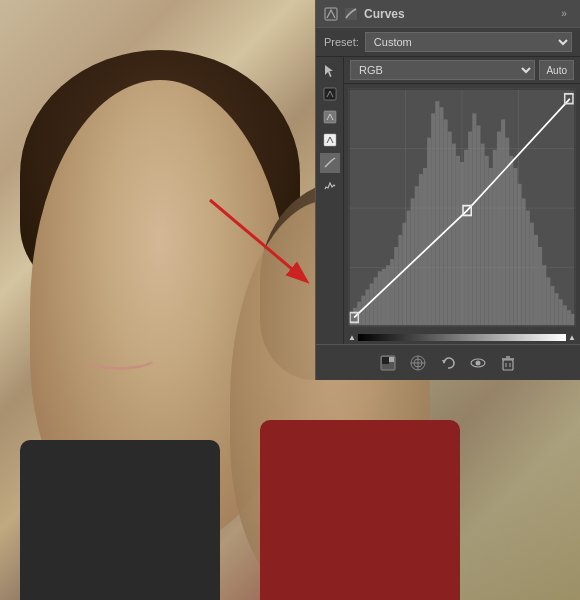 The width and height of the screenshot is (580, 600). I want to click on pointer-tool-btn, so click(330, 71).